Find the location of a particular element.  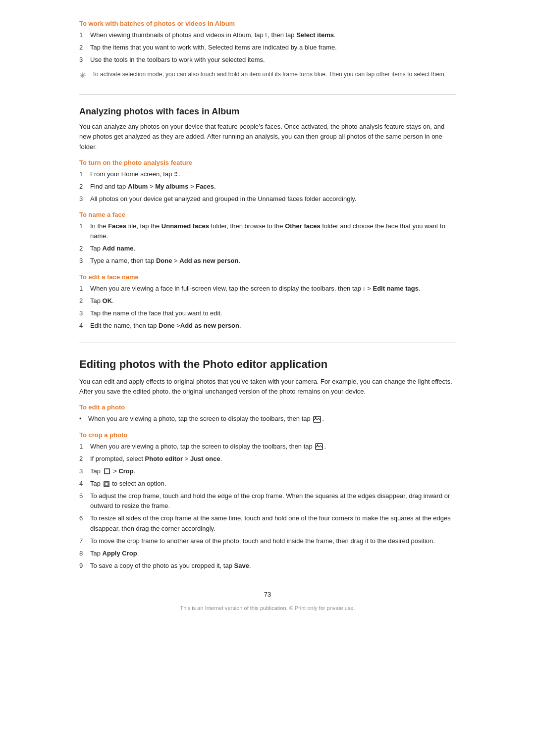

editface-steps: 1 When you are viewing a face in full-sc… is located at coordinates (268, 307).